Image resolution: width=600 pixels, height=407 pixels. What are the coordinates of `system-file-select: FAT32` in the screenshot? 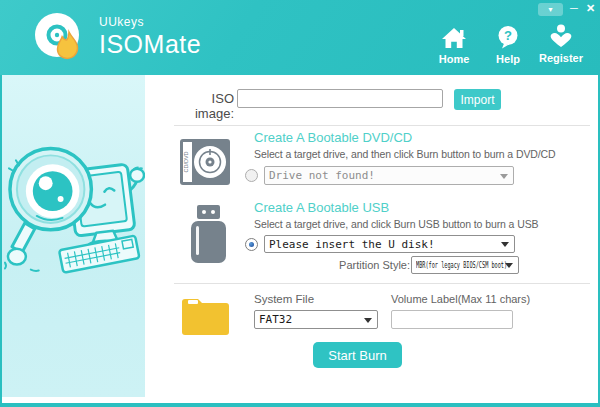 It's located at (316, 320).